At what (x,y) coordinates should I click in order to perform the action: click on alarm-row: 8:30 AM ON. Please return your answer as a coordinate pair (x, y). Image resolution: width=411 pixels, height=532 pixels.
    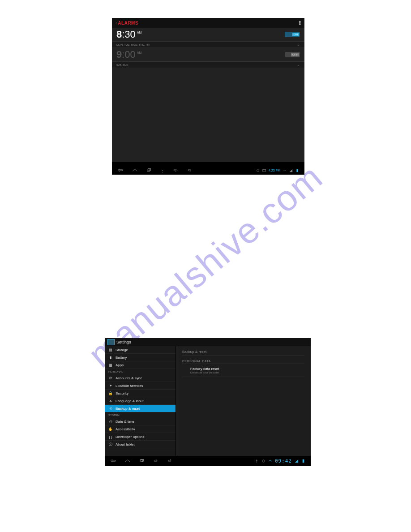
    Looking at the image, I should click on (208, 35).